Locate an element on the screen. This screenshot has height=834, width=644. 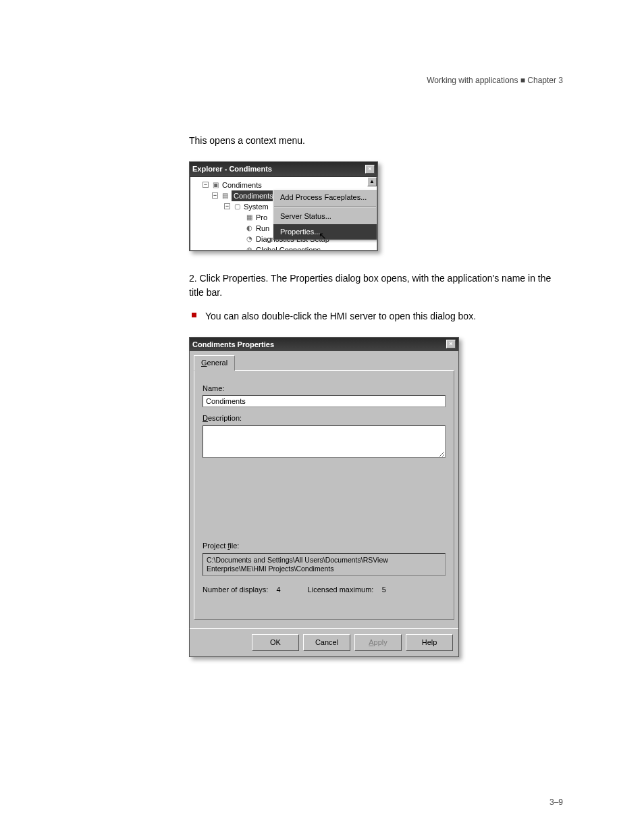
explorer-titlebar: Explorer - Condiments × is located at coordinates (284, 169).